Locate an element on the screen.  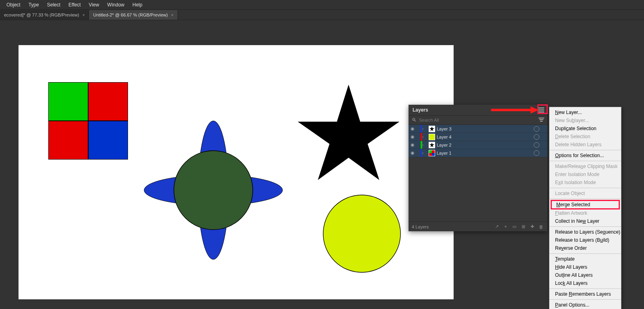
flyout-item-paste-remembers-layers: Paste Remembers Layers is located at coordinates (585, 294).